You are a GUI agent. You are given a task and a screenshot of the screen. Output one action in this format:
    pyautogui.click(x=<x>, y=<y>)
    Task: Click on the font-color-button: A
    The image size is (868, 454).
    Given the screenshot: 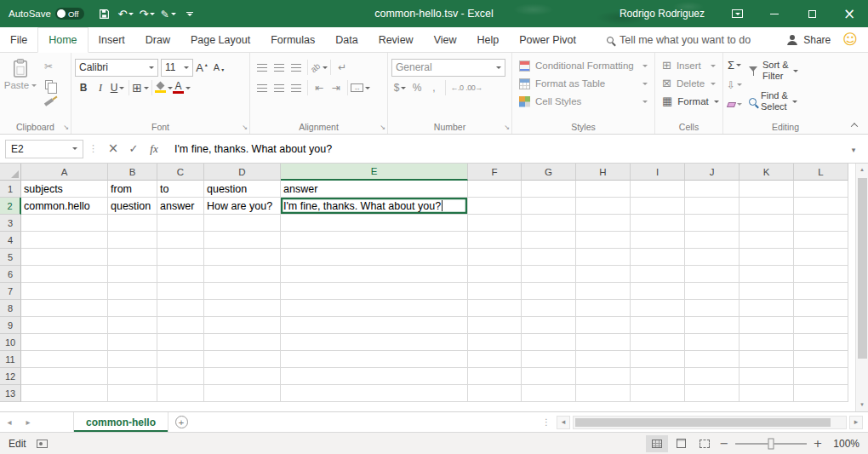 What is the action you would take?
    pyautogui.click(x=182, y=89)
    